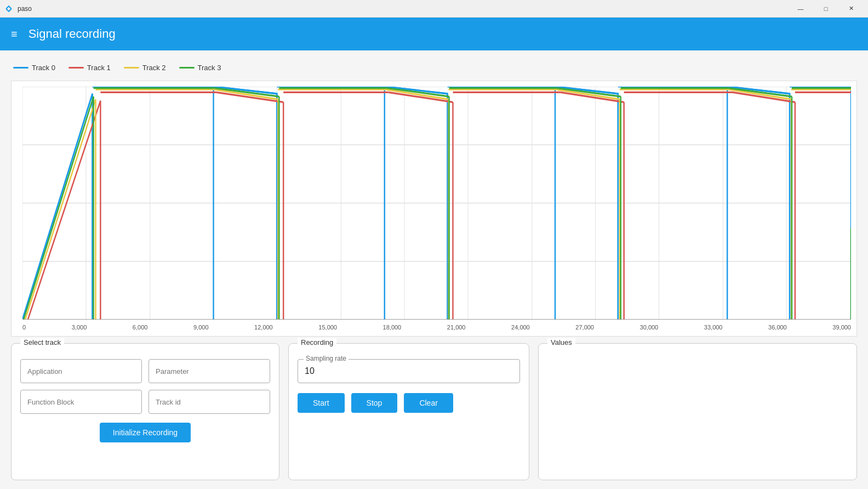  I want to click on maximize-button: □, so click(826, 9).